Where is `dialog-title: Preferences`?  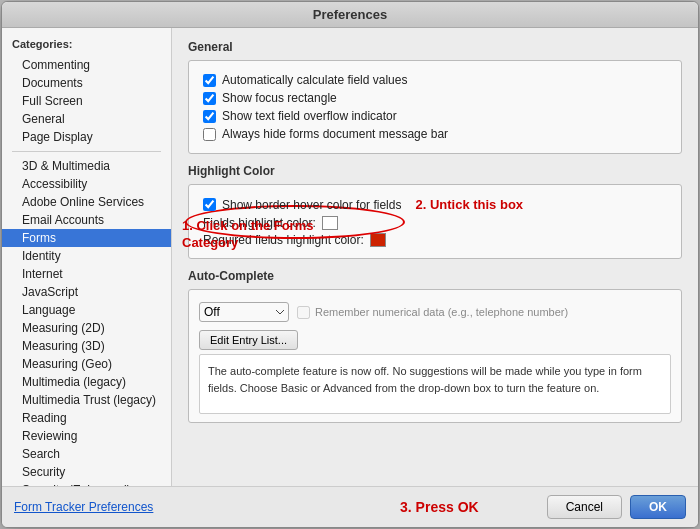
dialog-title: Preferences is located at coordinates (350, 14).